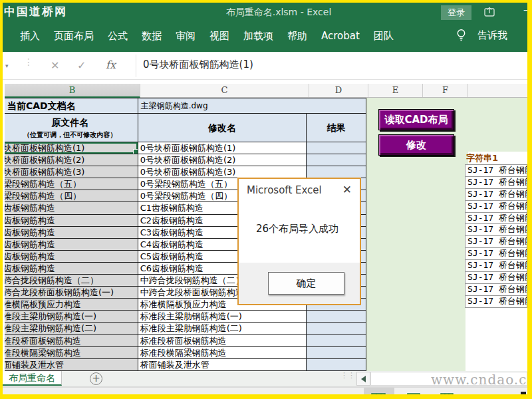  I want to click on ribbon-tab: 插入, so click(30, 36).